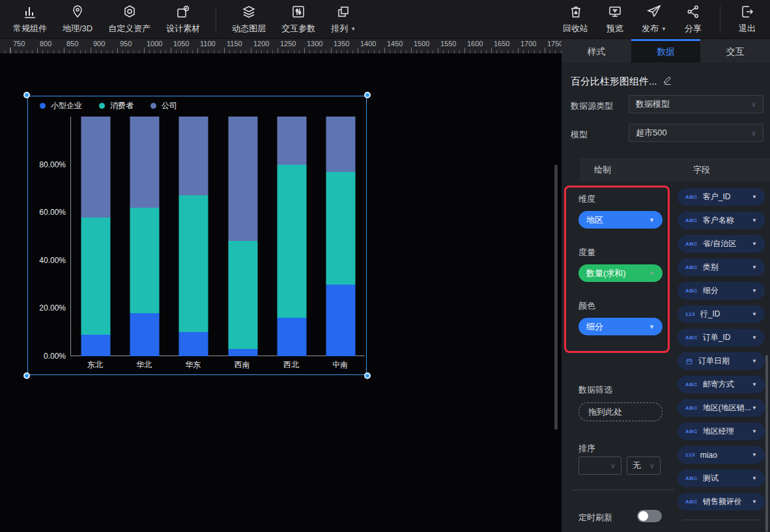 The image size is (770, 532). Describe the element at coordinates (696, 133) in the screenshot. I see `model-dropdown: 超市500 ∨` at that location.